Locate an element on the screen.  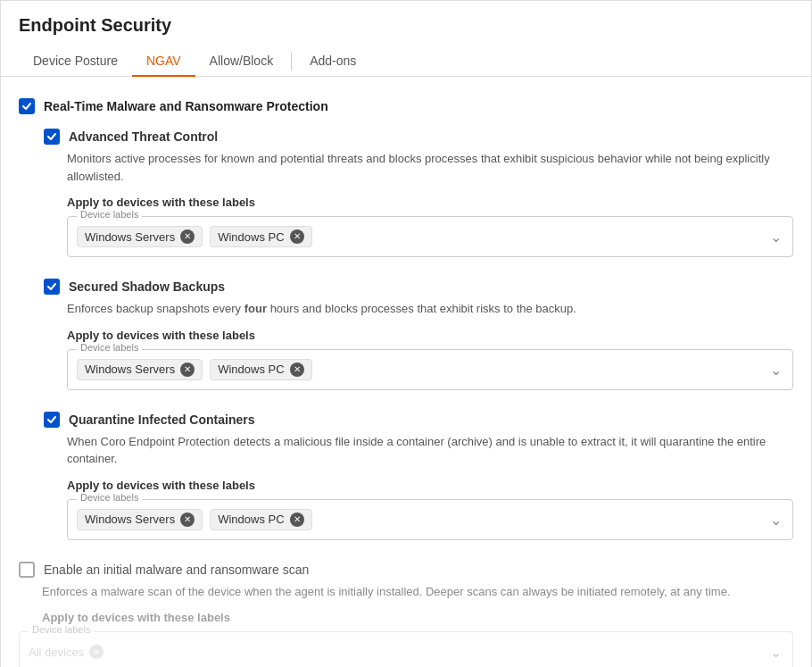
quarantine-title: Quarantine Infected Containers is located at coordinates (162, 420).